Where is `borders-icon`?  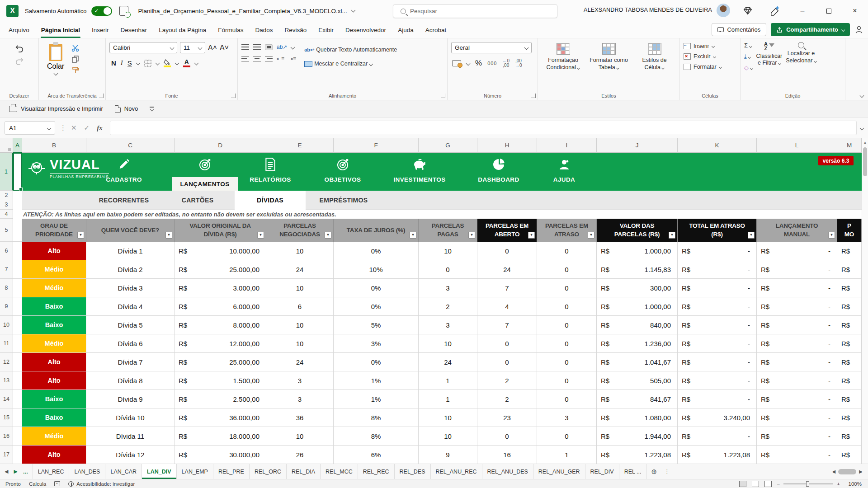
borders-icon is located at coordinates (148, 63).